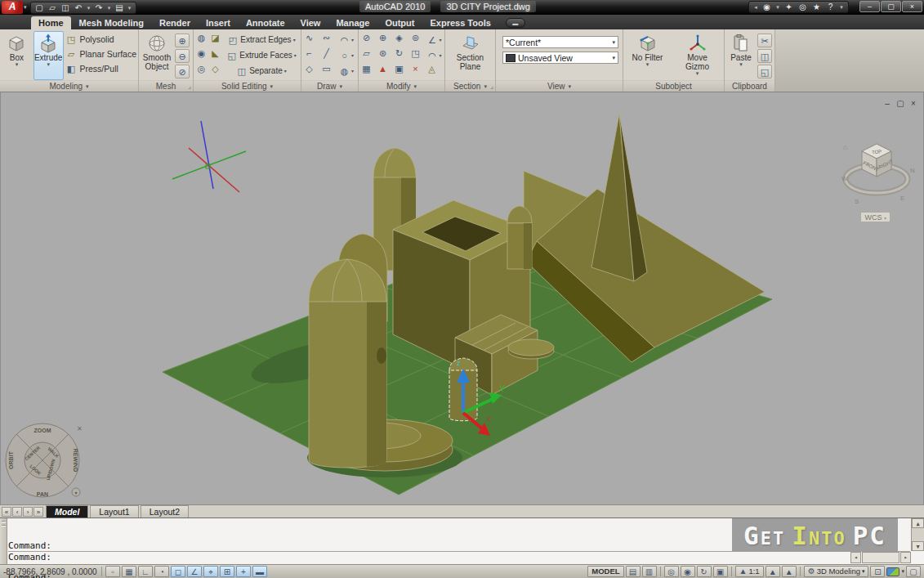 The height and width of the screenshot is (578, 924). I want to click on box-button: Box ▾, so click(16, 56).